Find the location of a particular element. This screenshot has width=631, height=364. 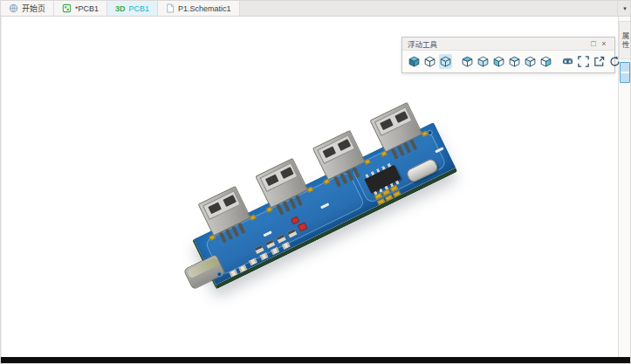

3d-badge: 3D is located at coordinates (120, 9).